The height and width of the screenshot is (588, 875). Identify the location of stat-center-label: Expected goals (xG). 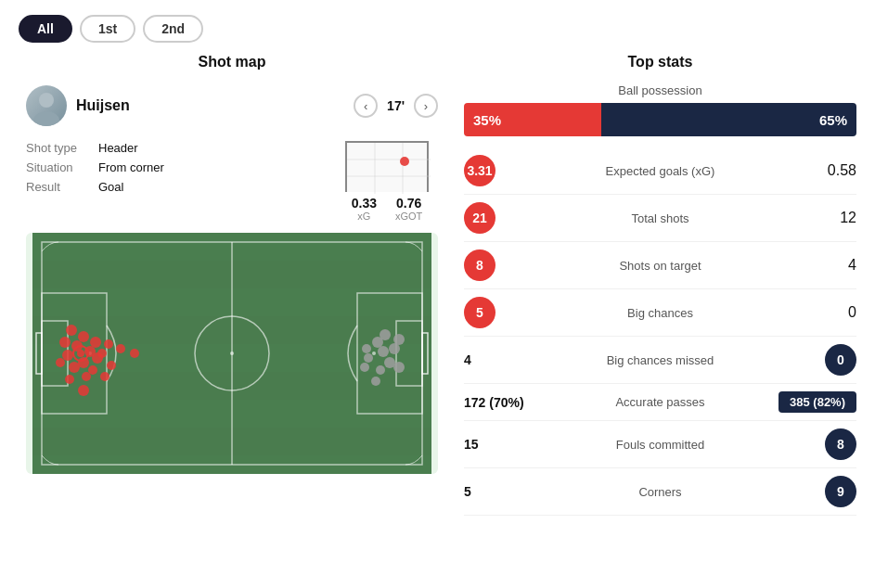
(661, 171).